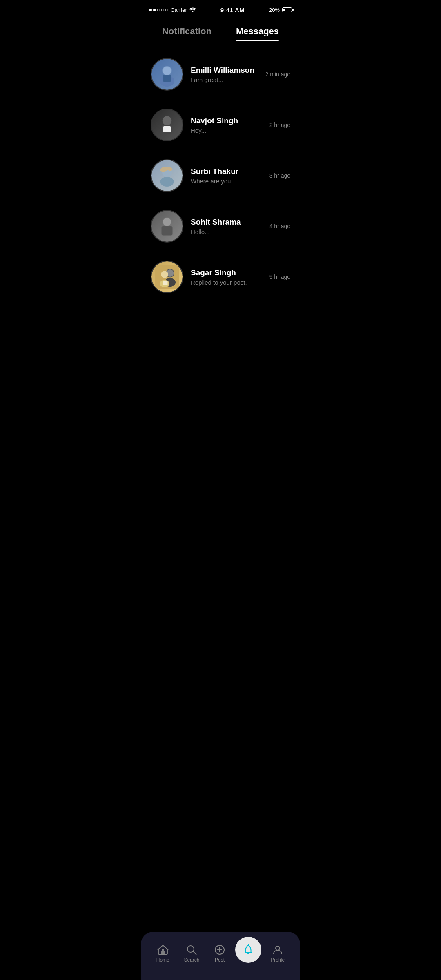 This screenshot has height=980, width=441. I want to click on signal-dots, so click(158, 10).